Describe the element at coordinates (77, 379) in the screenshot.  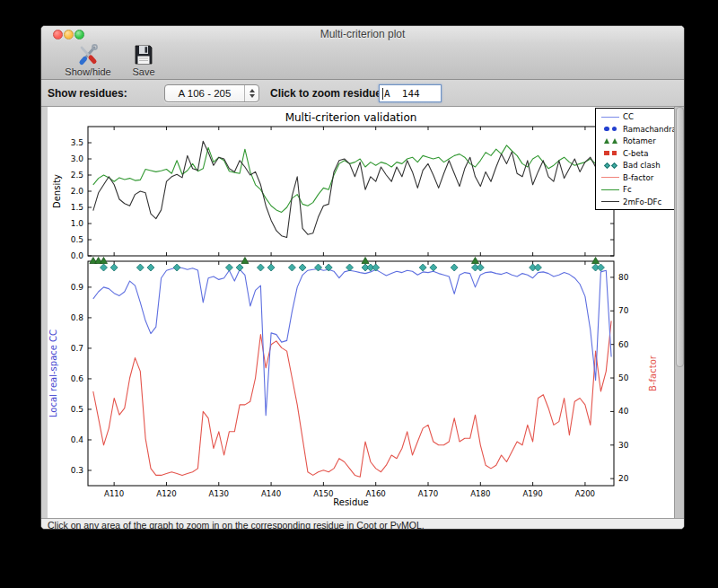
I see `cc-tick-label: 0.6` at that location.